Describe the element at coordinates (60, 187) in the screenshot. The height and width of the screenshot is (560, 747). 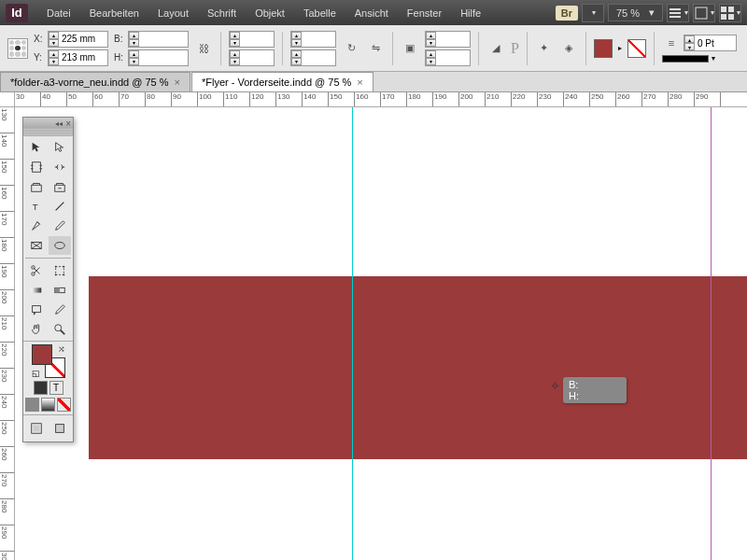
I see `content-placer-tool` at that location.